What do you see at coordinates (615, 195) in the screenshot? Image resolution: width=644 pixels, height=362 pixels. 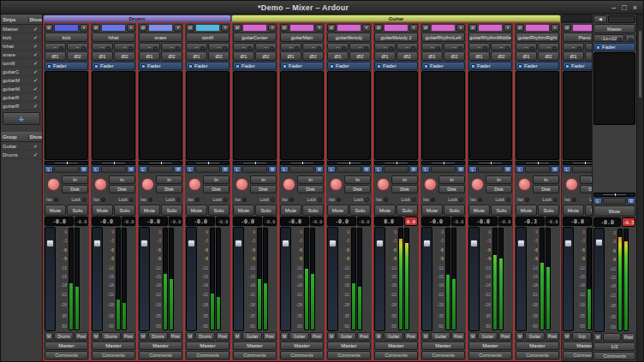 I see `master-pan-slider` at bounding box center [615, 195].